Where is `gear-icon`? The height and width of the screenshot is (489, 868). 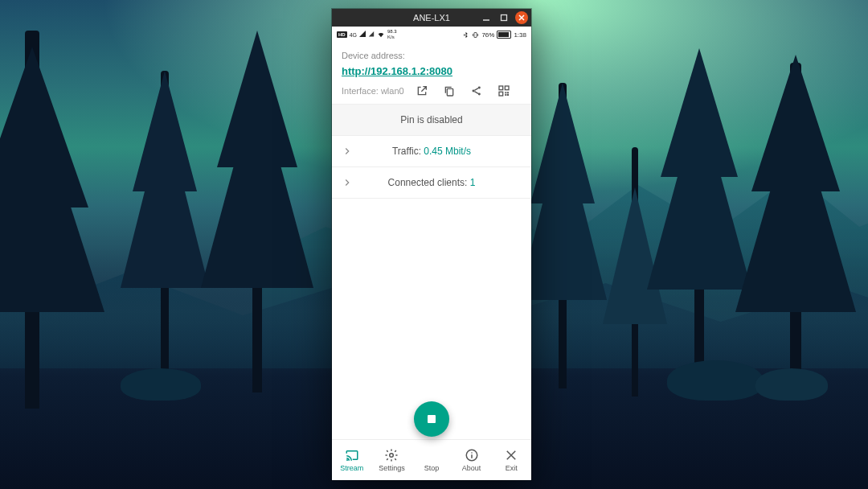
gear-icon is located at coordinates (391, 455).